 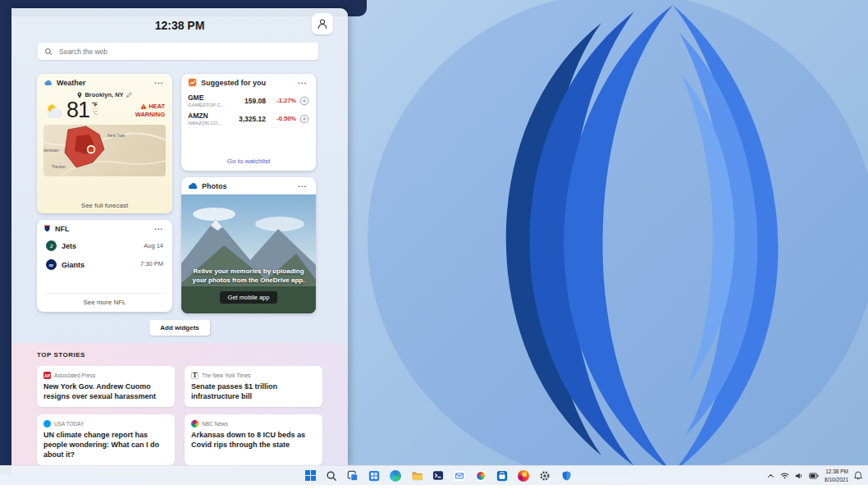 What do you see at coordinates (249, 118) in the screenshot?
I see `stock-row-amzn: AMZN AMAZON.CO... 3,325.12 -0.50%` at bounding box center [249, 118].